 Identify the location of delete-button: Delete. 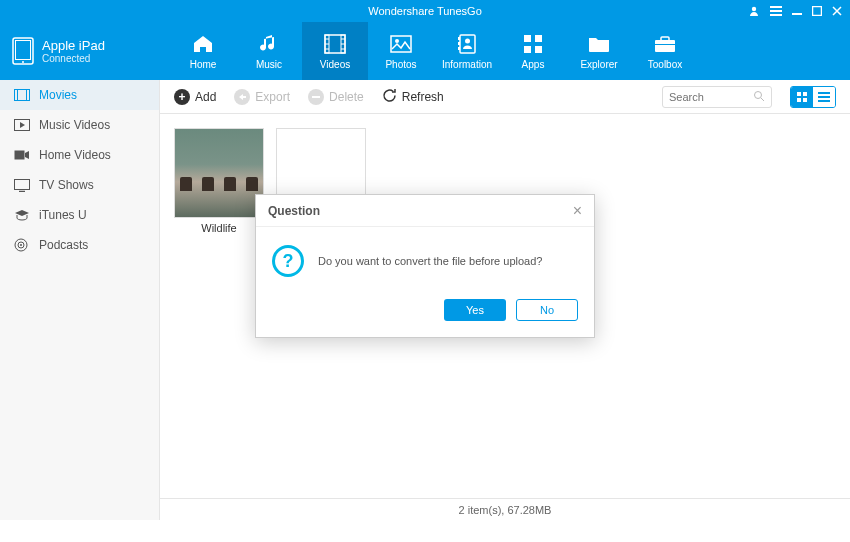
(336, 97).